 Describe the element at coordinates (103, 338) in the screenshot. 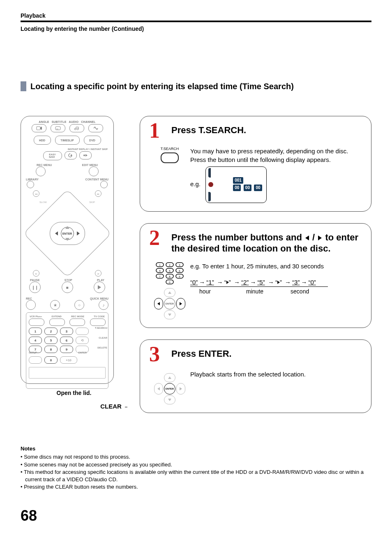

I see `clear-tag: CLEAR` at that location.